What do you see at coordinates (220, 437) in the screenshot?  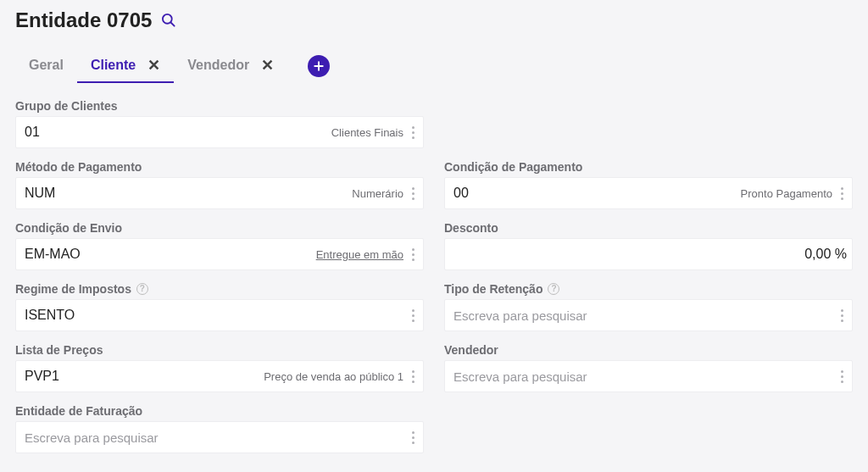 I see `input-entidade-faturacao: Escreva para pesquisar` at bounding box center [220, 437].